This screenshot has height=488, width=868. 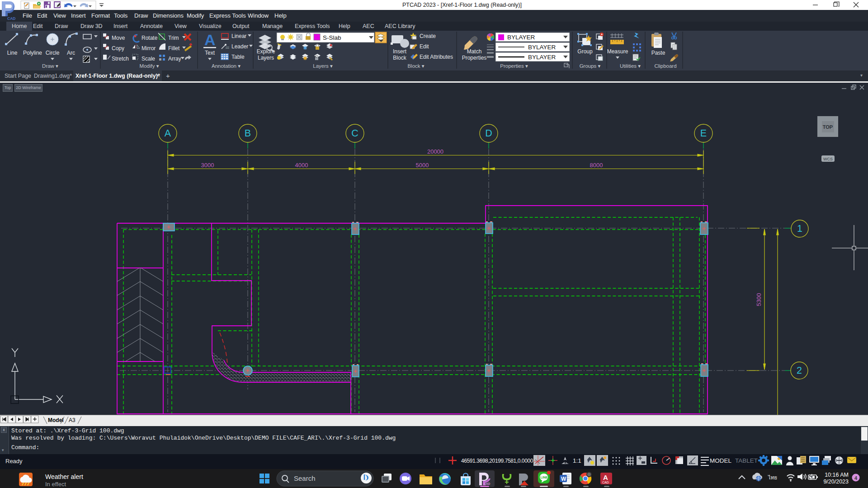 I want to click on svg-text: Block ▾, so click(x=416, y=66).